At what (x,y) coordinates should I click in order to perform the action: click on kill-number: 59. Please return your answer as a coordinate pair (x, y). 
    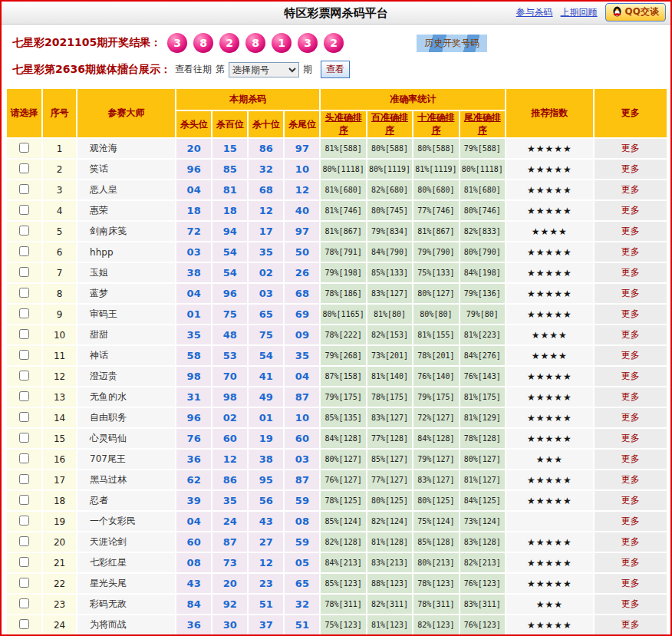
    Looking at the image, I should click on (302, 542).